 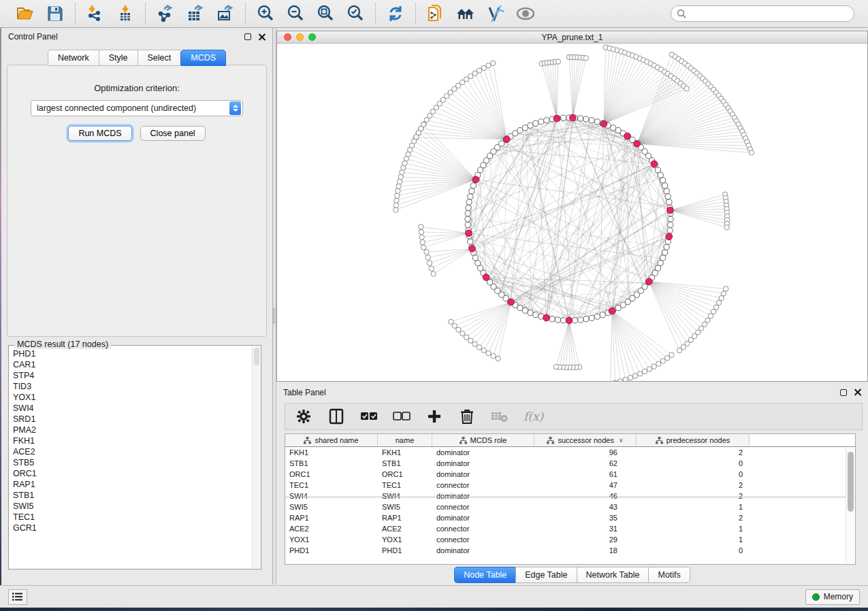 I want to click on tab-mcds: MCDS, so click(x=203, y=58).